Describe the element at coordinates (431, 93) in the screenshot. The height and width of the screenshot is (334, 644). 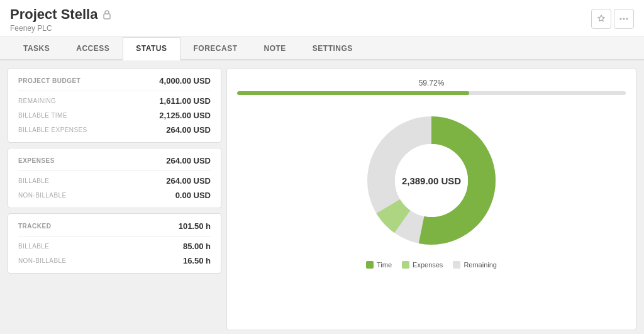
I see `progress-bar` at that location.